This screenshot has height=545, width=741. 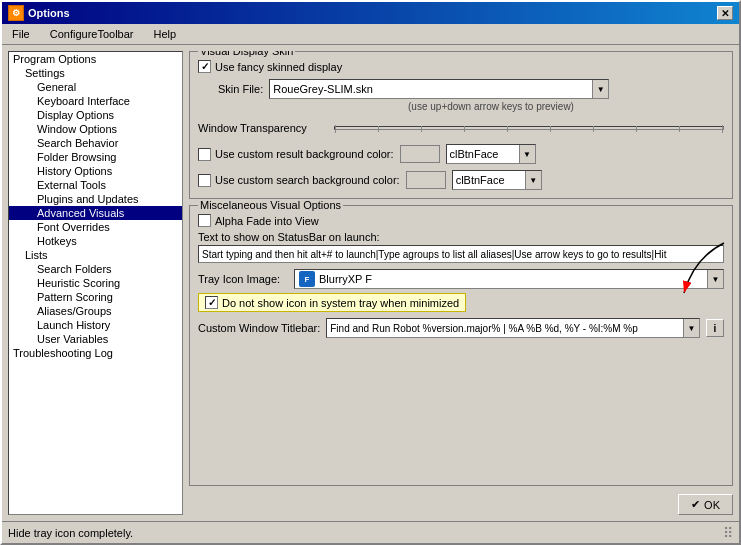 What do you see at coordinates (204, 220) in the screenshot?
I see `alpha-fade-checkbox` at bounding box center [204, 220].